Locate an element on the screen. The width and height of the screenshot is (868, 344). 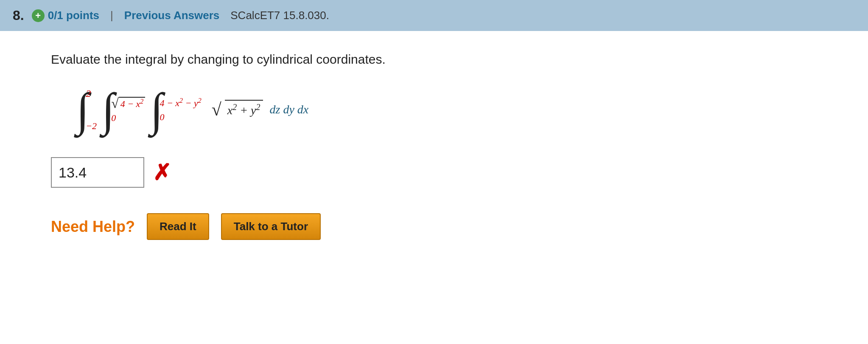
first-integral: ∫ 2 −2 is located at coordinates (88, 110).